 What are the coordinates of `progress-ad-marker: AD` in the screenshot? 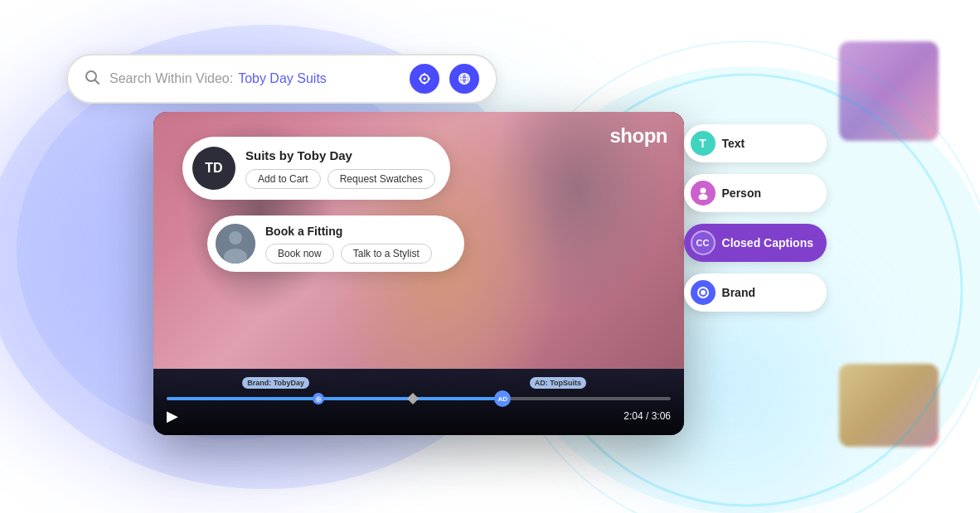 It's located at (502, 399).